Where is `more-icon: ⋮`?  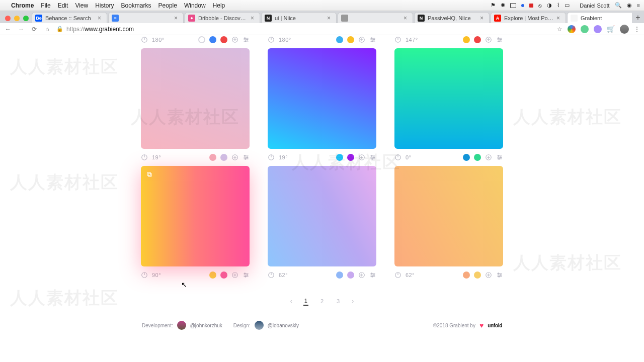
more-icon: ⋮ is located at coordinates (637, 29).